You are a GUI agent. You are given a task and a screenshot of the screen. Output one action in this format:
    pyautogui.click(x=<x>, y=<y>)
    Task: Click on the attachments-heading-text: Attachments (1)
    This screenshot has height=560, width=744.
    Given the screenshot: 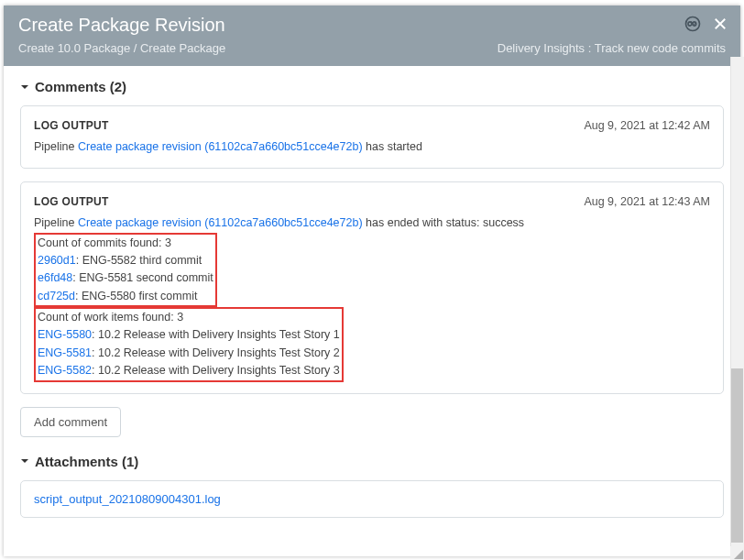 What is the action you would take?
    pyautogui.click(x=86, y=462)
    